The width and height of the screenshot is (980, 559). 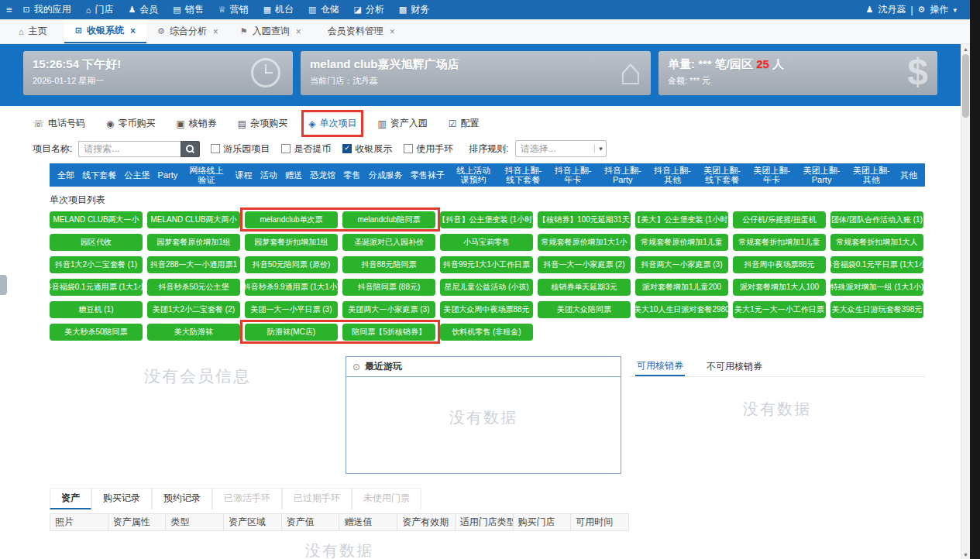 What do you see at coordinates (194, 265) in the screenshot?
I see `item-button: 抖音288一大一小通用票1` at bounding box center [194, 265].